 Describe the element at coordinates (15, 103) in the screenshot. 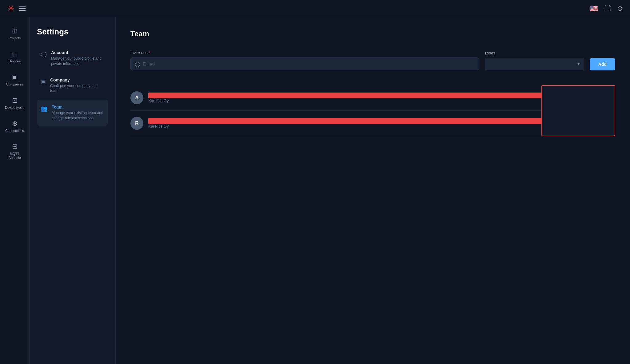

I see `sidebar-item-device-types: ⊡ Device types` at that location.